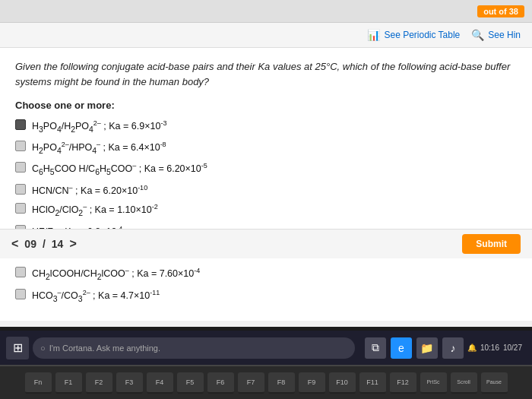 This screenshot has height=399, width=532. Describe the element at coordinates (99, 148) in the screenshot. I see `option-text-2: H2PO42–/HPO4– ; Ka = 6.4×10-8` at that location.